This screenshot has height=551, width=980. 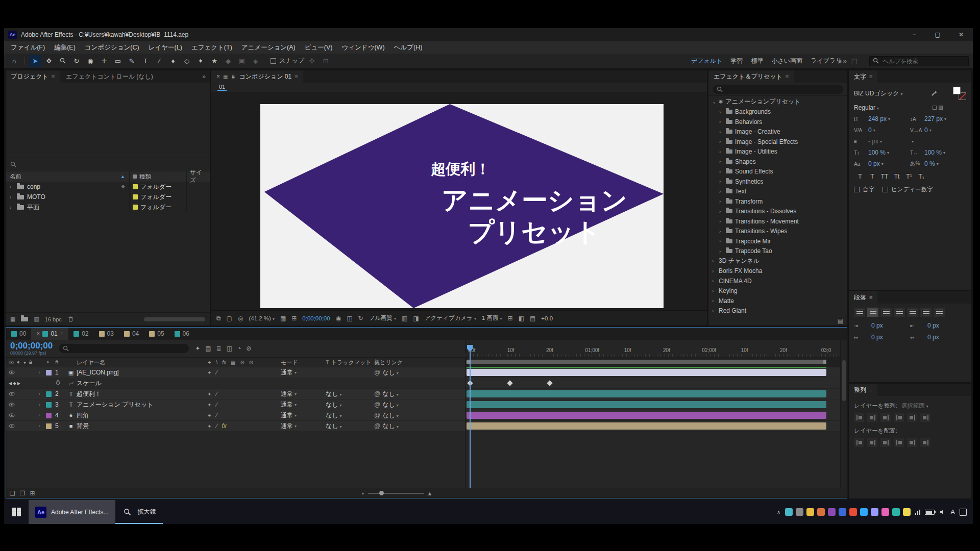 I want to click on distribute-bottom-icon, so click(x=886, y=443).